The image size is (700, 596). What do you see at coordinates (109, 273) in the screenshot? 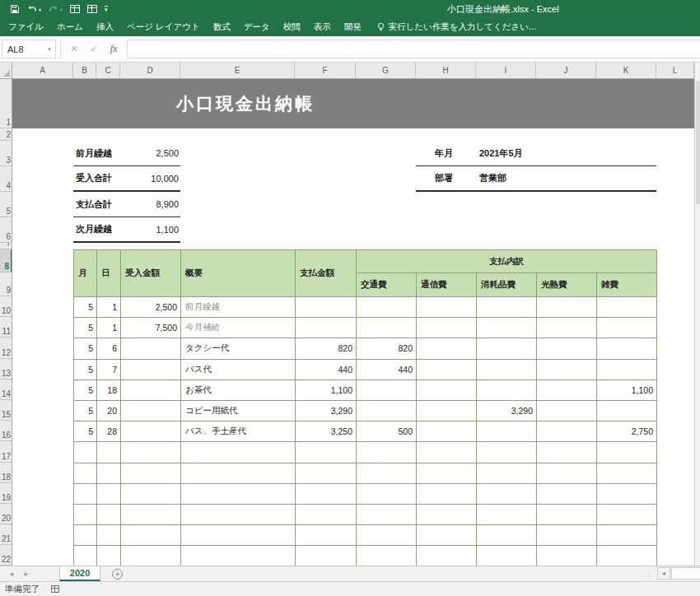
I see `th-day: 日` at bounding box center [109, 273].